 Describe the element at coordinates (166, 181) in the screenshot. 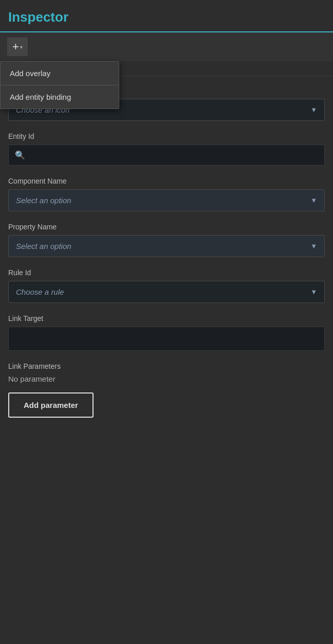

I see `component-name-label: Component Name` at that location.